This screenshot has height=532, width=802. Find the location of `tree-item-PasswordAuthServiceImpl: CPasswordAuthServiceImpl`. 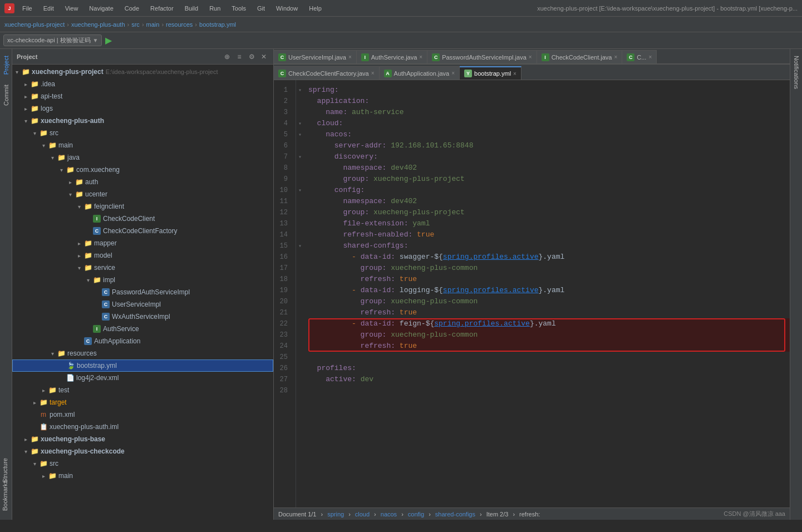

tree-item-PasswordAuthServiceImpl: CPasswordAuthServiceImpl is located at coordinates (142, 292).